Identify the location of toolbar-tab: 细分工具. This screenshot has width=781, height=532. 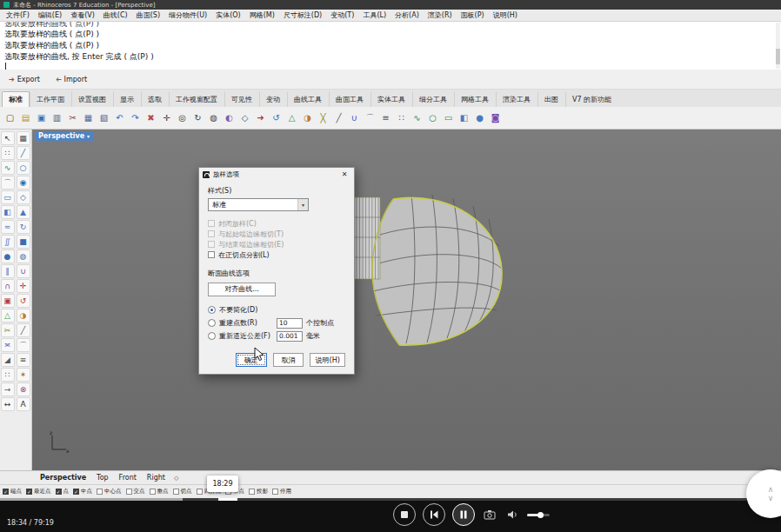
(433, 99).